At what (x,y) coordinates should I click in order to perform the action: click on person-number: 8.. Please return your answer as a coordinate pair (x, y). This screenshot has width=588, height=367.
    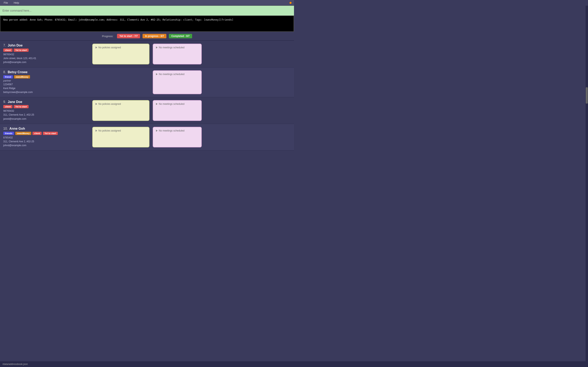
    Looking at the image, I should click on (4, 72).